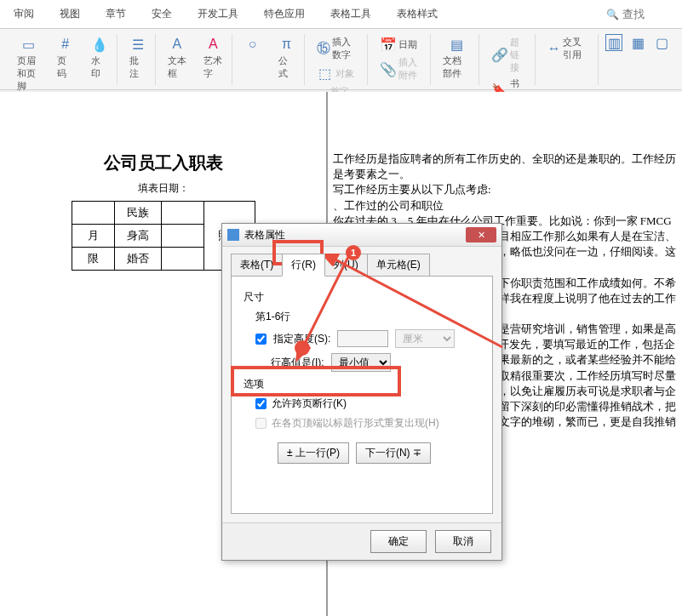  Describe the element at coordinates (500, 55) in the screenshot. I see `link-icon: 🔗` at that location.